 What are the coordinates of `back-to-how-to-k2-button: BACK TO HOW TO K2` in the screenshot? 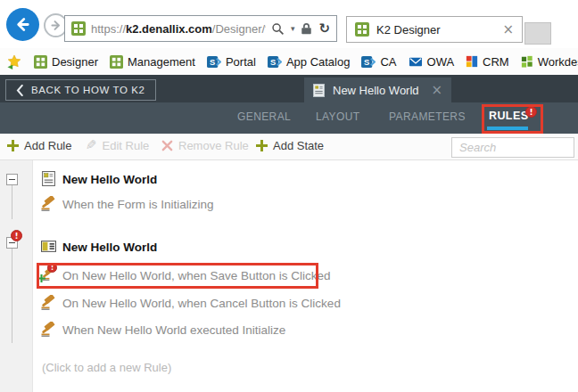 It's located at (80, 90).